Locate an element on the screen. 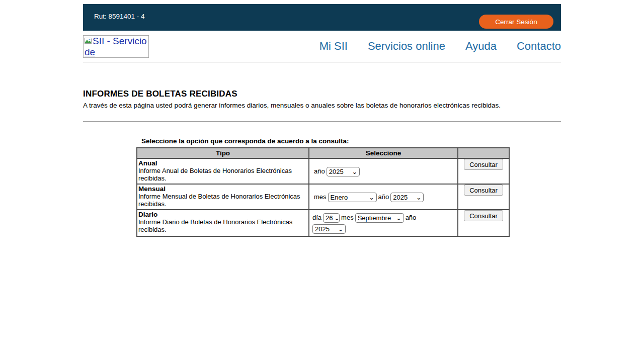 This screenshot has width=644, height=362. form-prompt: Seleccione la opción que corresponda de … is located at coordinates (351, 141).